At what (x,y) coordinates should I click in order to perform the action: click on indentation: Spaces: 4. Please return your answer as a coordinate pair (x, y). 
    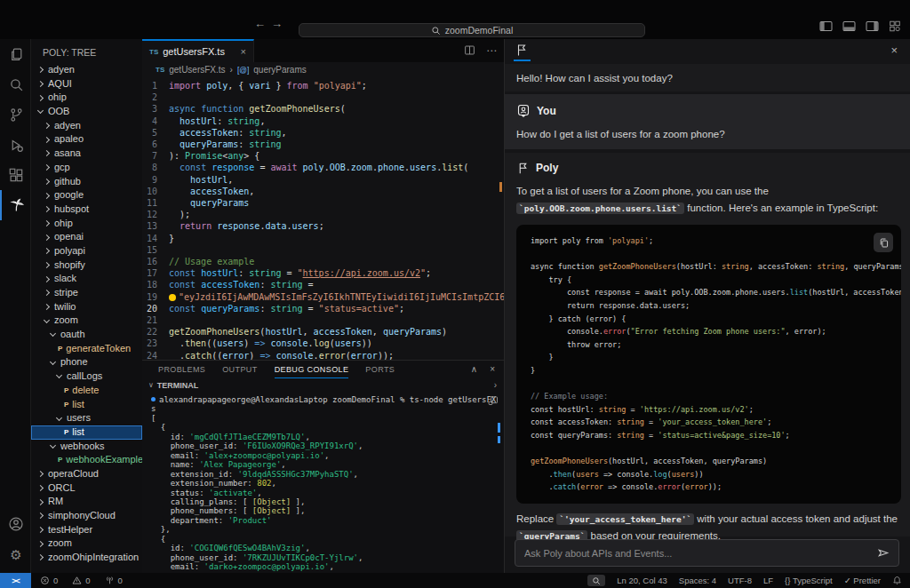
    Looking at the image, I should click on (698, 581).